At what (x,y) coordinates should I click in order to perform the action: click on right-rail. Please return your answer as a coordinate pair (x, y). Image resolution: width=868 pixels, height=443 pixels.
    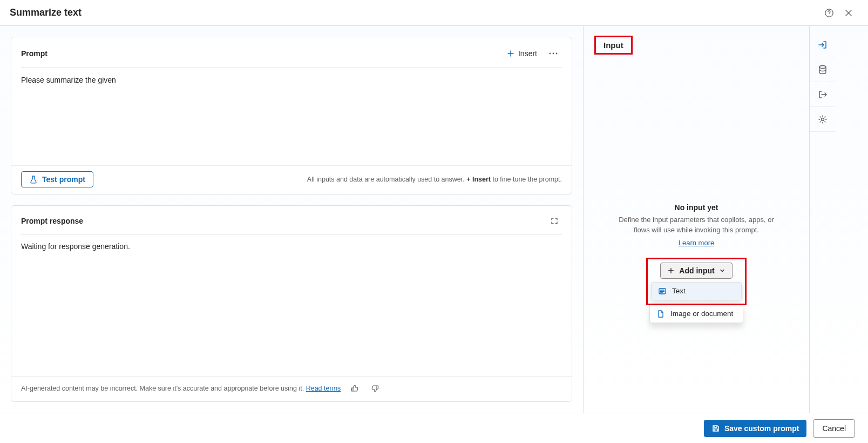
    Looking at the image, I should click on (822, 219).